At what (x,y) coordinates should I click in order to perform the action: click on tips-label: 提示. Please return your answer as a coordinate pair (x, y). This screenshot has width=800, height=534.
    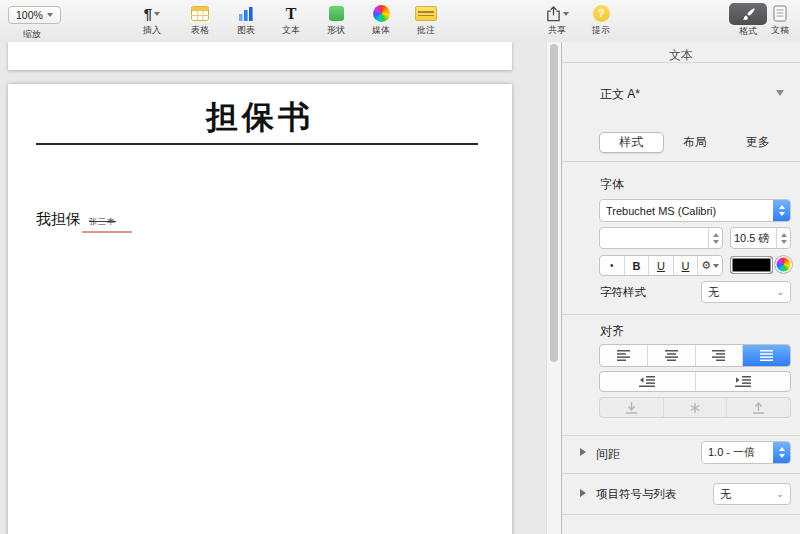
    Looking at the image, I should click on (601, 30).